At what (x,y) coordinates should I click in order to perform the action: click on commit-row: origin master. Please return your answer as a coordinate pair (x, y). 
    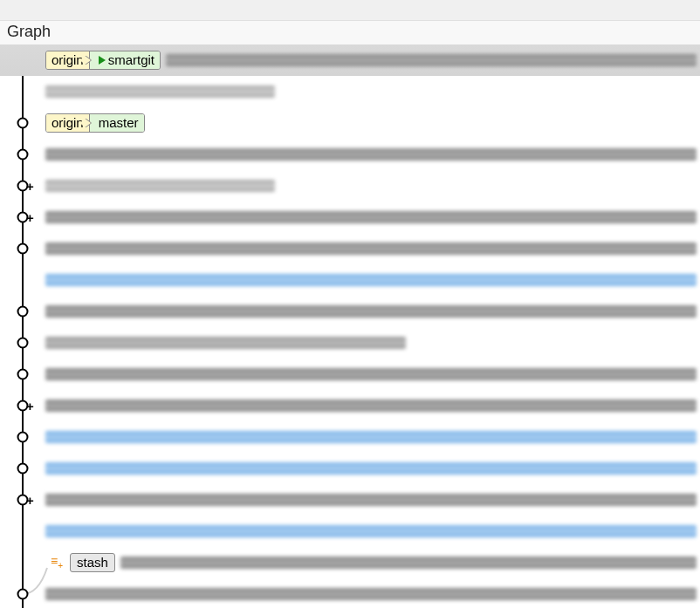
    Looking at the image, I should click on (350, 123).